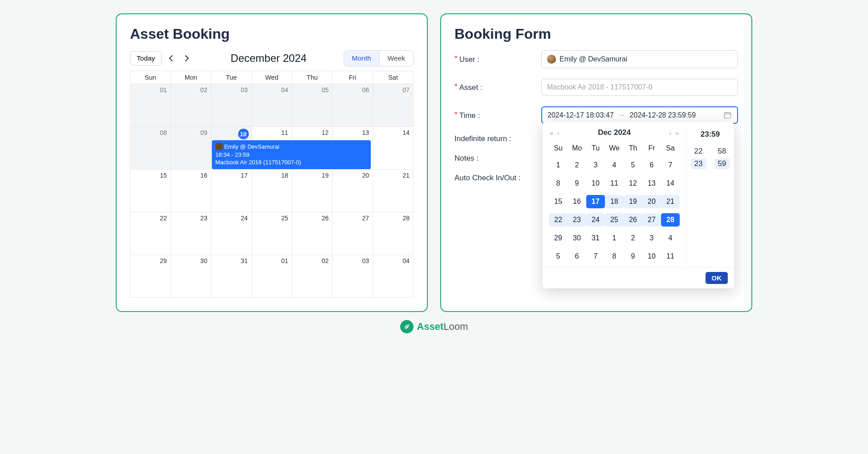 The image size is (868, 454). Describe the element at coordinates (670, 133) in the screenshot. I see `next-month-icon: ›` at that location.